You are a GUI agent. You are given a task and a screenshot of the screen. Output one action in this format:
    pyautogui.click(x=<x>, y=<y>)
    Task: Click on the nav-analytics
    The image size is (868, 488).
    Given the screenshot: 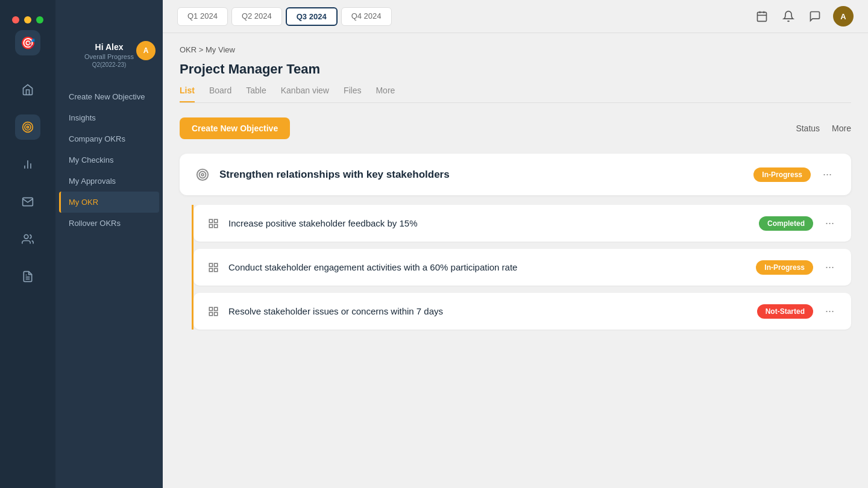 What is the action you would take?
    pyautogui.click(x=28, y=164)
    